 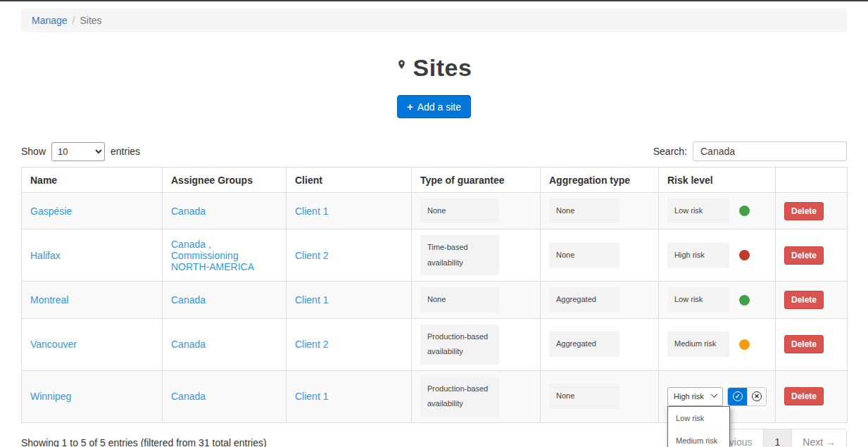 What do you see at coordinates (750, 151) in the screenshot?
I see `search-group: Search:` at bounding box center [750, 151].